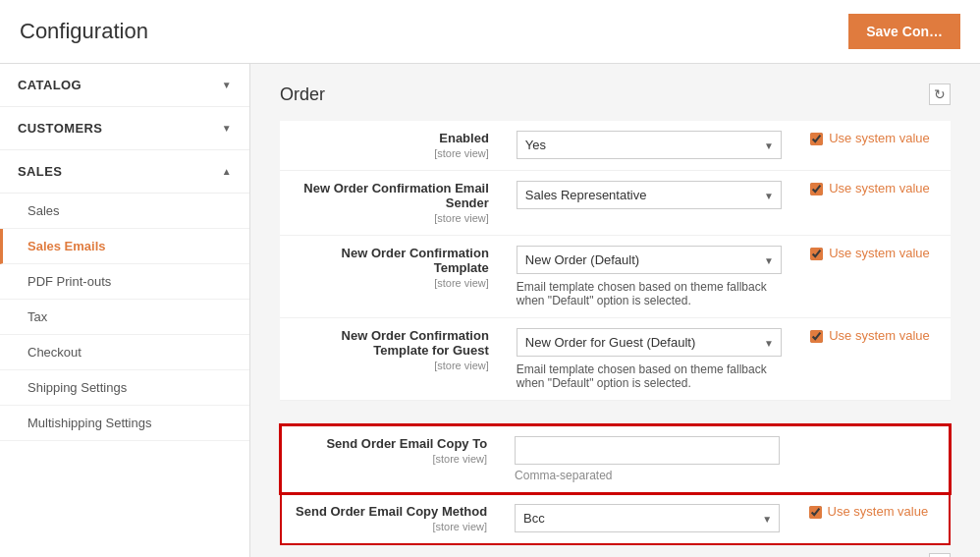 This screenshot has width=980, height=557. I want to click on email-copy-to-input, so click(647, 450).